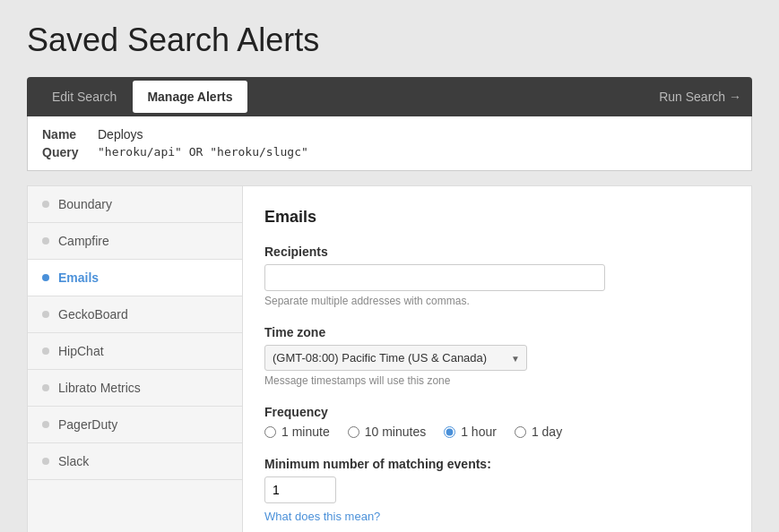 The height and width of the screenshot is (532, 779). Describe the element at coordinates (396, 358) in the screenshot. I see `timezone-select: (GMT-08:00) Pacific Time (US & Canada)(G…` at that location.